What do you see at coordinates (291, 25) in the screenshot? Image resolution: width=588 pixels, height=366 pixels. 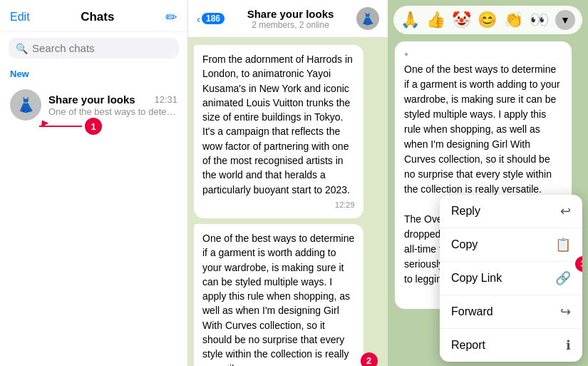 I see `chat-header-subtitle: 2 members, 2 online` at bounding box center [291, 25].